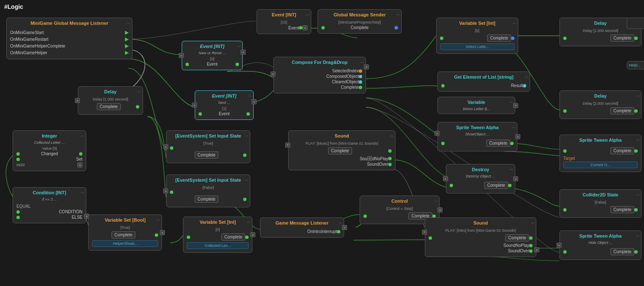 The width and height of the screenshot is (644, 286). What do you see at coordinates (224, 103) in the screenshot?
I see `node-sub: Next ...` at bounding box center [224, 103].